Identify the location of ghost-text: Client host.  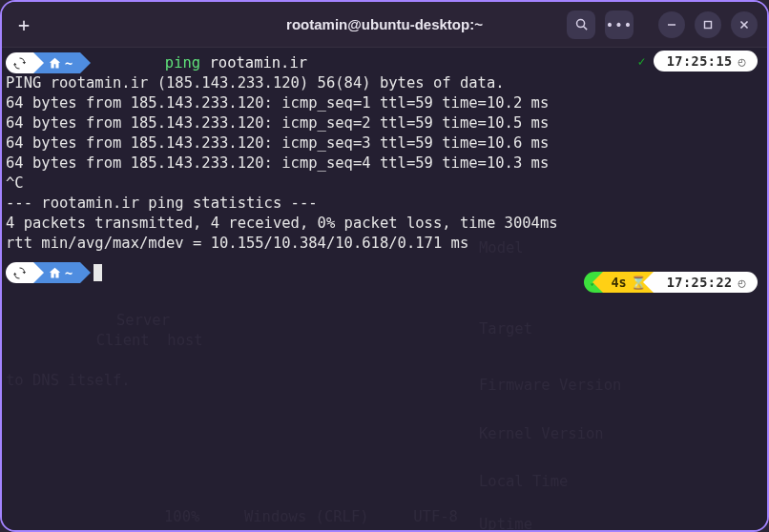
(128, 341).